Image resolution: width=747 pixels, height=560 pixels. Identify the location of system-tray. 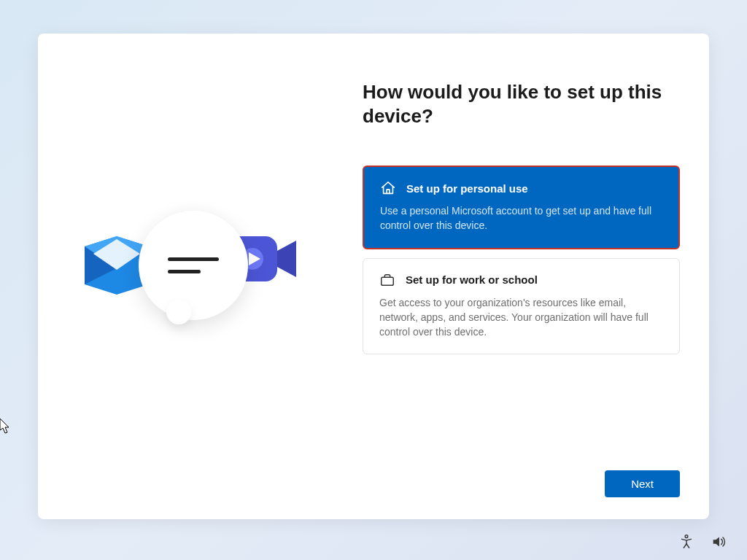
(703, 542).